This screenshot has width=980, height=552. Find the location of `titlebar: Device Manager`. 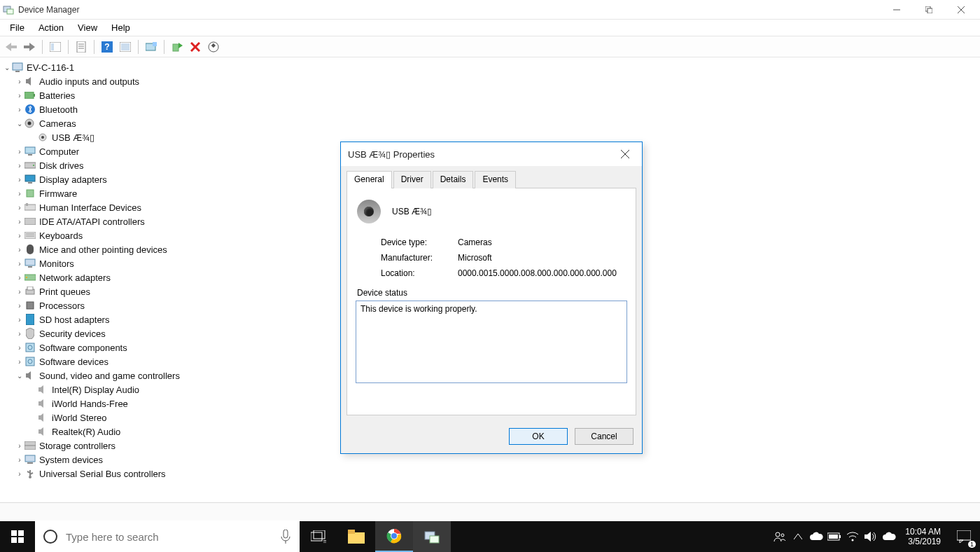

titlebar: Device Manager is located at coordinates (490, 10).